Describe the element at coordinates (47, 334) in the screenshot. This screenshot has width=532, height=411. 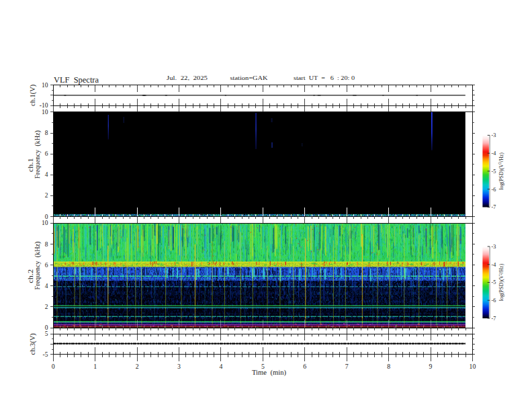
I see `svg-text: 5` at that location.